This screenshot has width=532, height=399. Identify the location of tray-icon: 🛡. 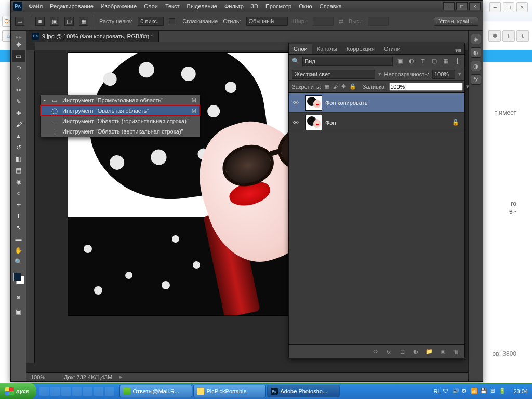
(446, 391).